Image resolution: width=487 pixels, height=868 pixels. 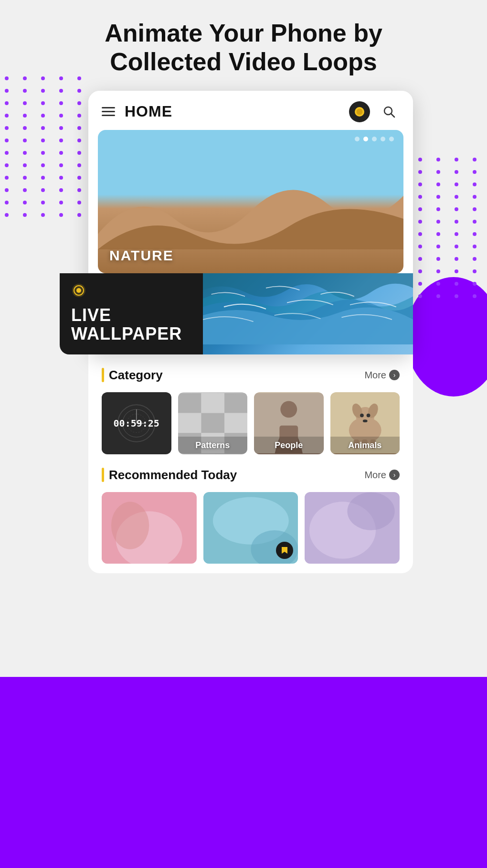 I want to click on nature-label: NATURE, so click(x=141, y=256).